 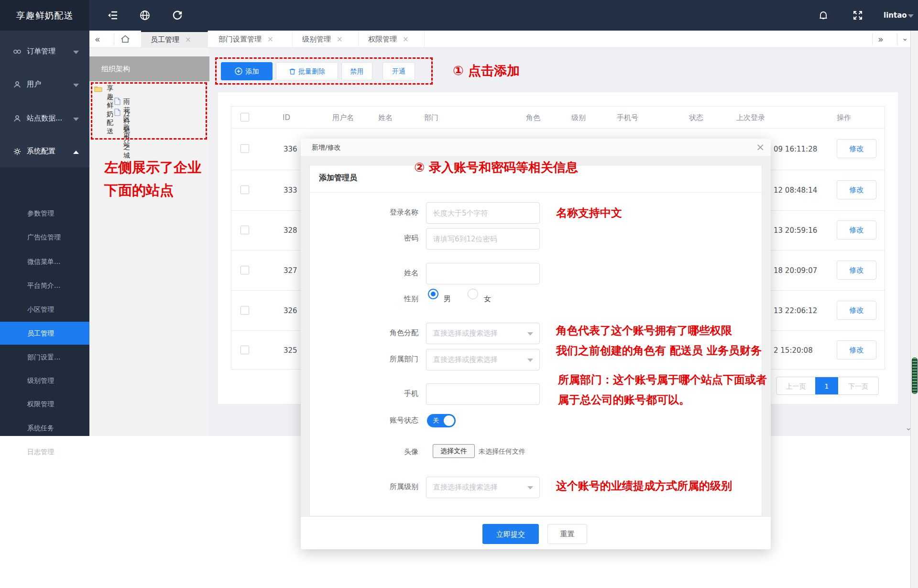 What do you see at coordinates (905, 38) in the screenshot?
I see `tab-list-dropdown-icon: ⌄` at bounding box center [905, 38].